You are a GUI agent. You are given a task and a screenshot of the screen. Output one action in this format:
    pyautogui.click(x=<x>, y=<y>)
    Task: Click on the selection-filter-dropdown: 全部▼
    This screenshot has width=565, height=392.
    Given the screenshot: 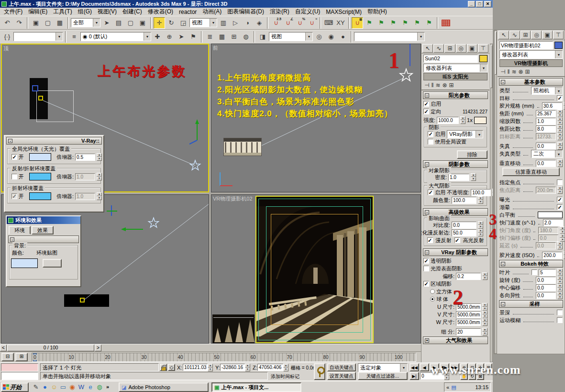 What is the action you would take?
    pyautogui.click(x=86, y=23)
    